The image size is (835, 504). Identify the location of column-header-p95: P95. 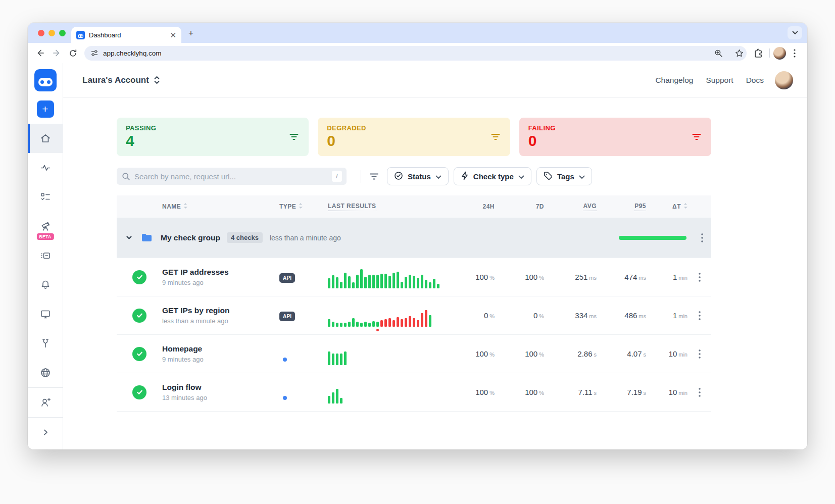
(621, 207).